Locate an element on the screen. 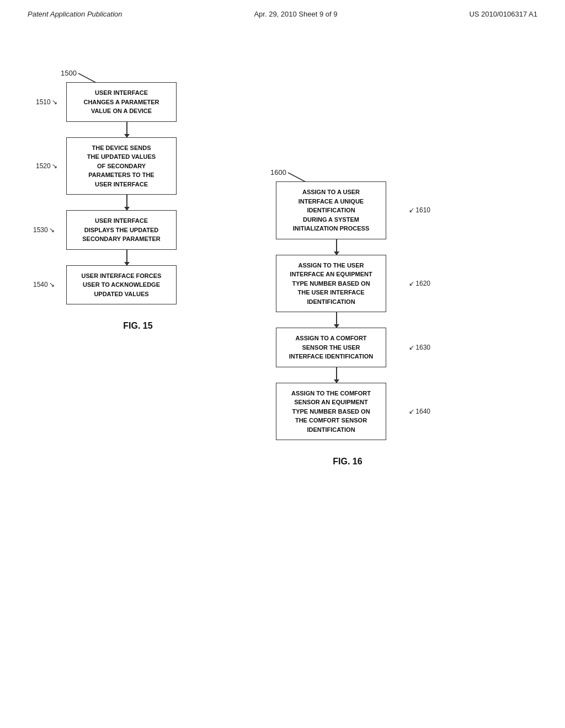 This screenshot has height=728, width=565. label-1620-text: 1620 is located at coordinates (423, 283).